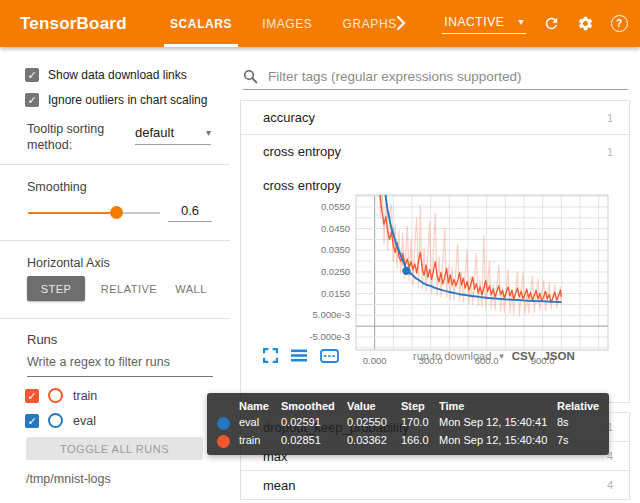  What do you see at coordinates (320, 24) in the screenshot?
I see `app-header: TensorBoard SCALARS IMAGES GRAPHS INACTI…` at bounding box center [320, 24].